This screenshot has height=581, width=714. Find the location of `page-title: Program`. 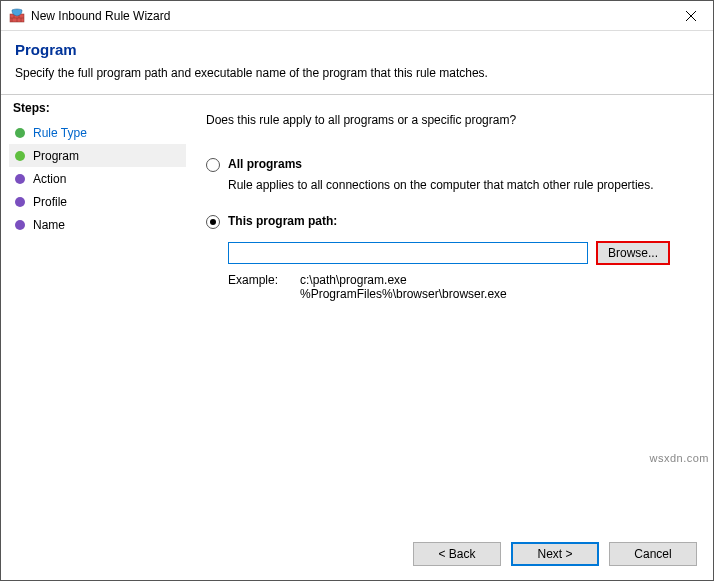

page-title: Program is located at coordinates (357, 50).